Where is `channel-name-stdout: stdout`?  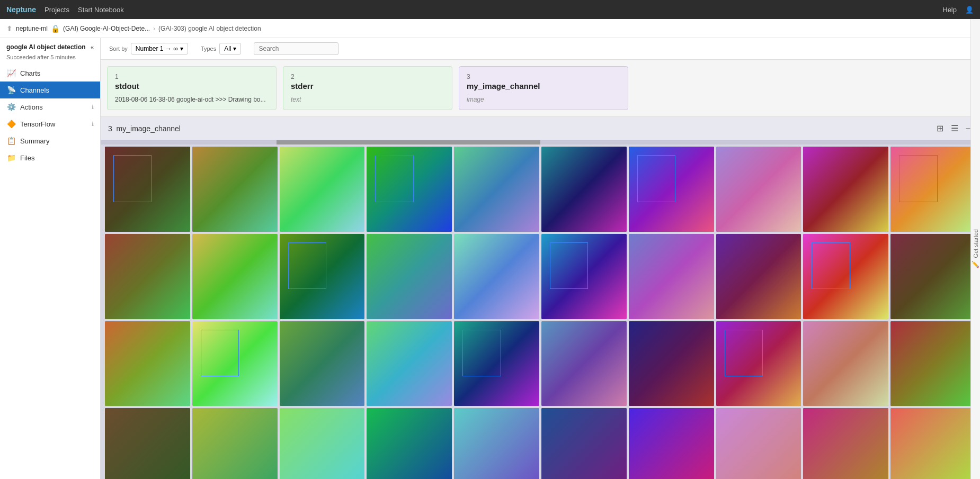 channel-name-stdout: stdout is located at coordinates (192, 86).